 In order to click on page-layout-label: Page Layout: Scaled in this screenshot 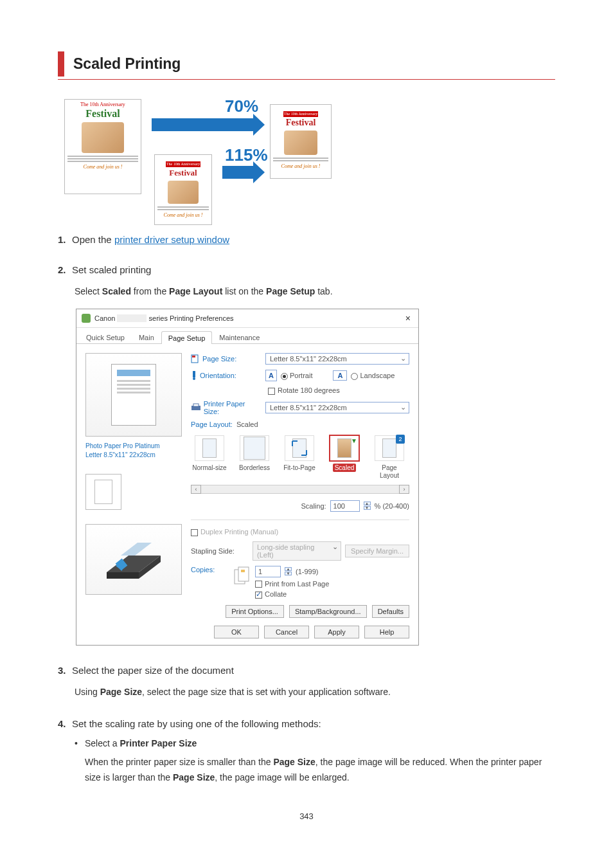, I will do `click(300, 424)`.